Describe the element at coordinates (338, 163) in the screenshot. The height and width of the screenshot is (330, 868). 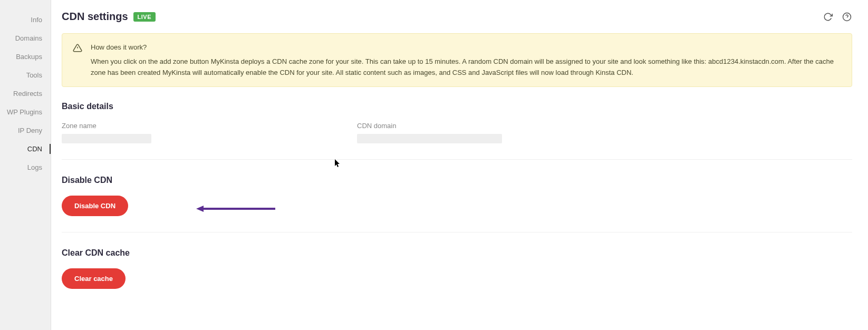
I see `cursor-icon` at that location.